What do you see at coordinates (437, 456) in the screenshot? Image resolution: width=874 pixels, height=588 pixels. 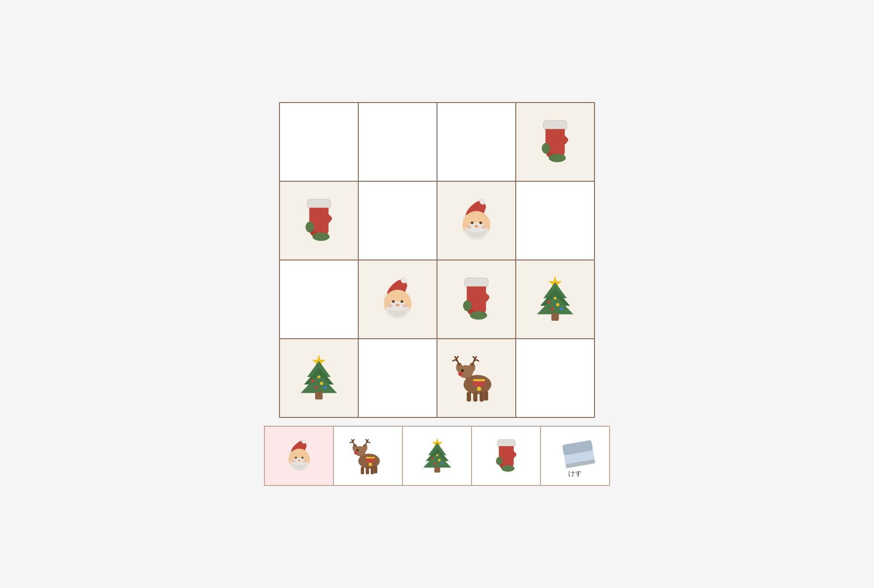 I see `tray: けす` at bounding box center [437, 456].